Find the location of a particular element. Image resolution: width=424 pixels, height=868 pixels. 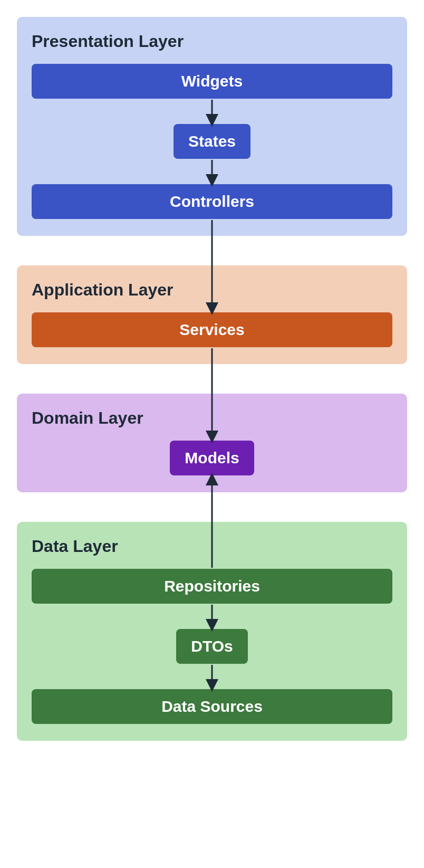

layer-title-presentation: Presentation Layer is located at coordinates (212, 41).